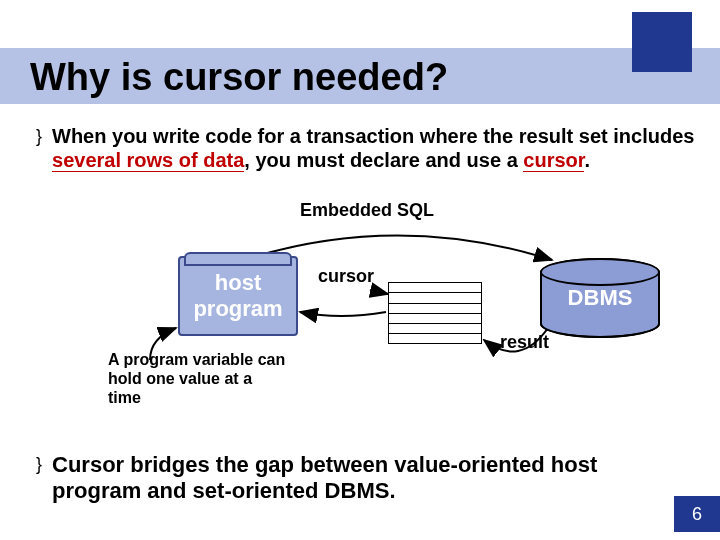 This screenshot has width=720, height=540. What do you see at coordinates (239, 78) in the screenshot?
I see `slide-title: Why is cursor needed?` at bounding box center [239, 78].